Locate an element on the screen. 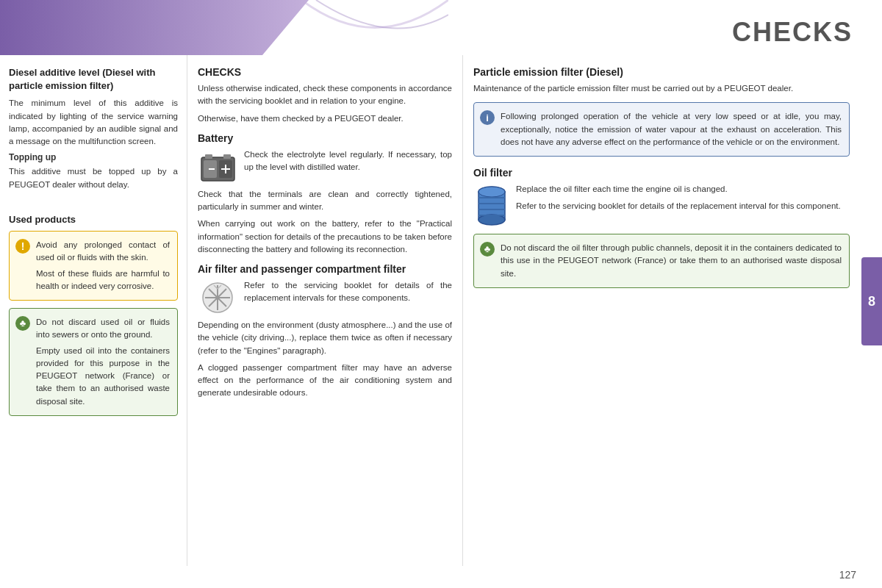 The height and width of the screenshot is (588, 882). oil-filter-section: Replace the oil filter each time the eng… is located at coordinates (662, 204).